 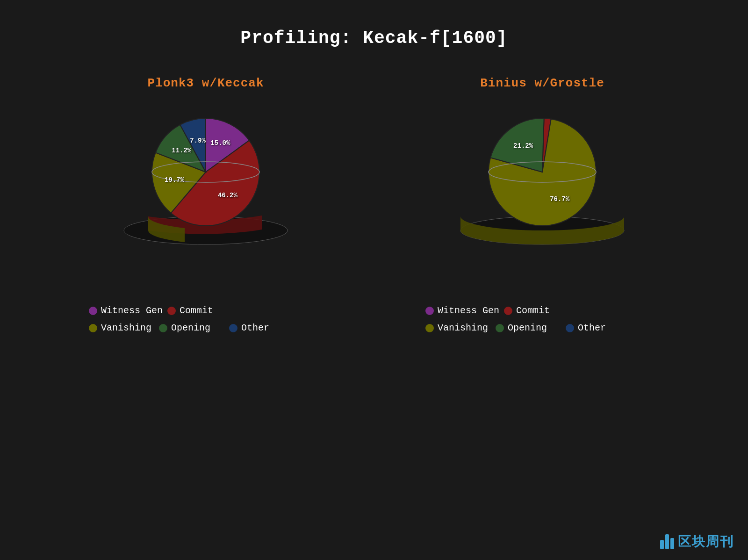 What do you see at coordinates (374, 323) in the screenshot?
I see `legends-container: Witness Gen Commit Vanishing Opening Oth…` at bounding box center [374, 323].